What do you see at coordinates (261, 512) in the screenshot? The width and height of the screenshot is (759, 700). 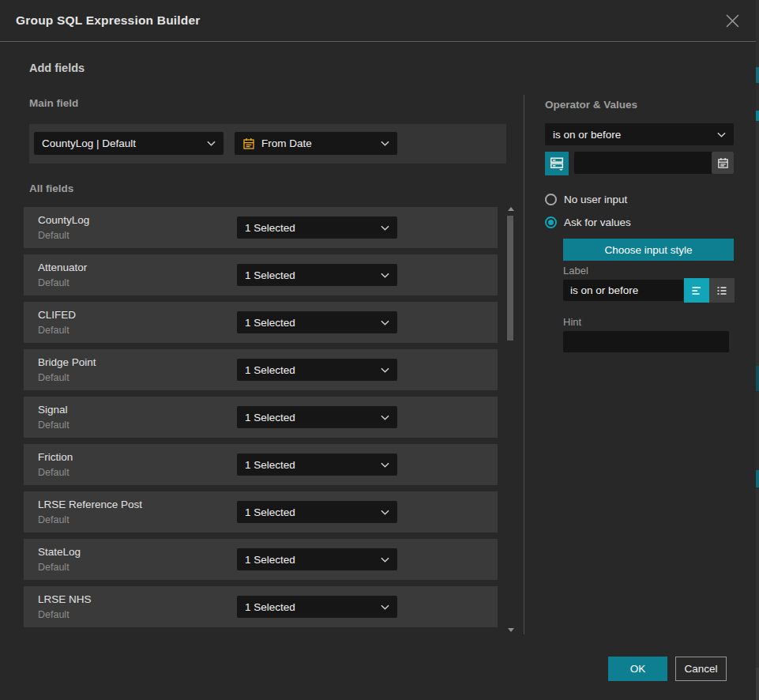 I see `field-row: LRSE Reference Post Default 1 Selected` at bounding box center [261, 512].